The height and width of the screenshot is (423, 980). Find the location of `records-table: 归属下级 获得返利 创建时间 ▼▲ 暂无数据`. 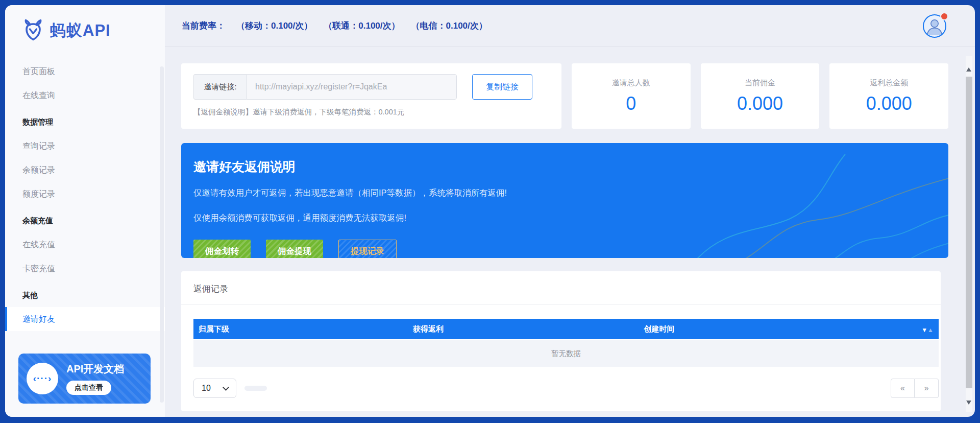

records-table: 归属下级 获得返利 创建时间 ▼▲ 暂无数据 is located at coordinates (566, 343).